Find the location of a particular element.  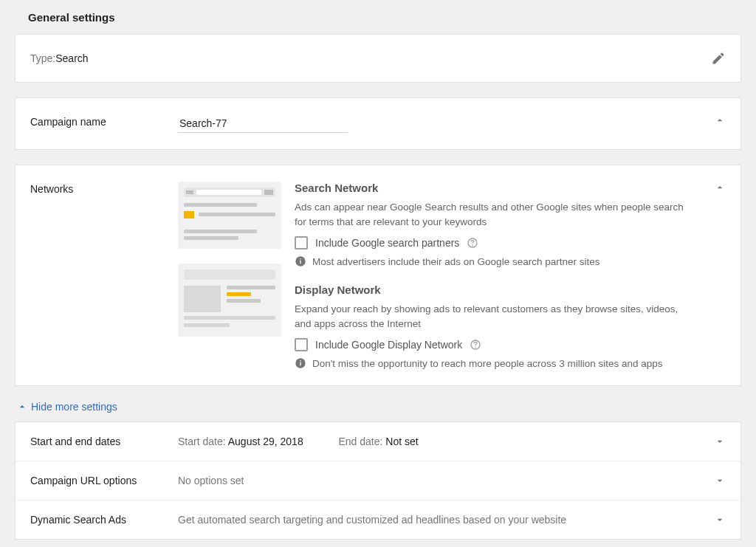

search-network-title: Search Network is located at coordinates (495, 188).